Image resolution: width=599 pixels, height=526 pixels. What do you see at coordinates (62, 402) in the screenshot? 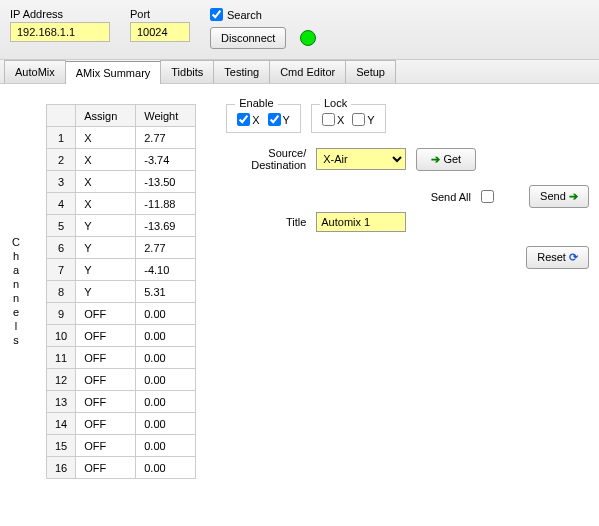
I see `row-num: 13` at bounding box center [62, 402].